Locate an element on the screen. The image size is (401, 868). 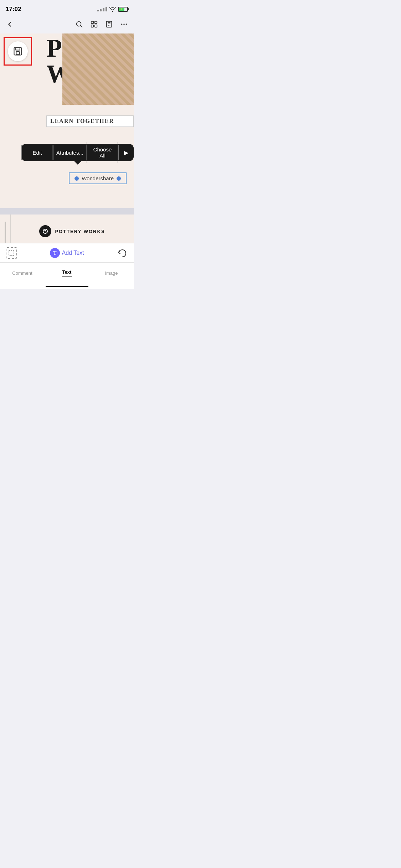
undo-button is located at coordinates (122, 253).